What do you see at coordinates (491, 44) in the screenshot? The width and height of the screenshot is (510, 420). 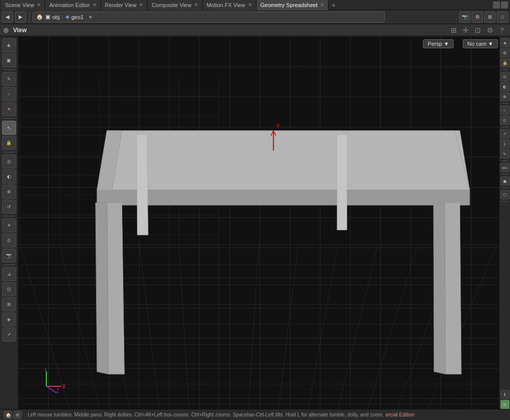 I see `cam-arrow-icon: ▼` at bounding box center [491, 44].